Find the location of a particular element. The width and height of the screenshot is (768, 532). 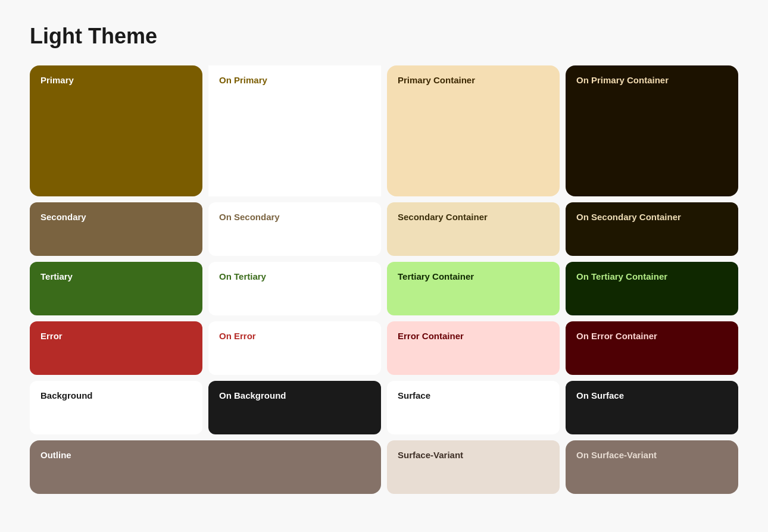

tertiary-container-label: Tertiary Container is located at coordinates (436, 276).